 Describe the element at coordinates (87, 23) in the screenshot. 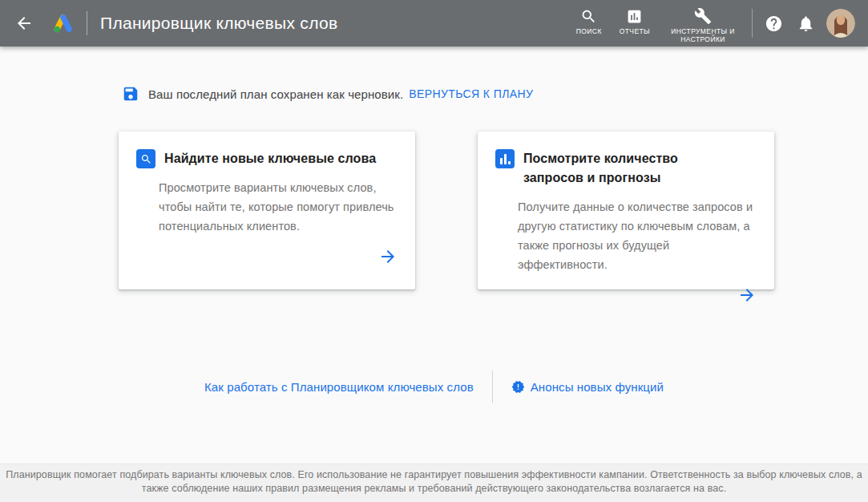

I see `header-divider` at that location.